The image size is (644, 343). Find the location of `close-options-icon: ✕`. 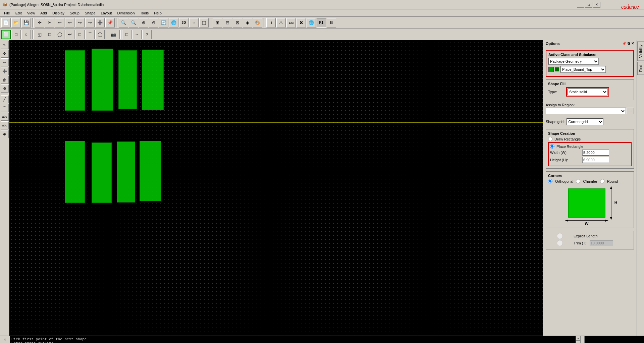

close-options-icon: ✕ is located at coordinates (633, 44).